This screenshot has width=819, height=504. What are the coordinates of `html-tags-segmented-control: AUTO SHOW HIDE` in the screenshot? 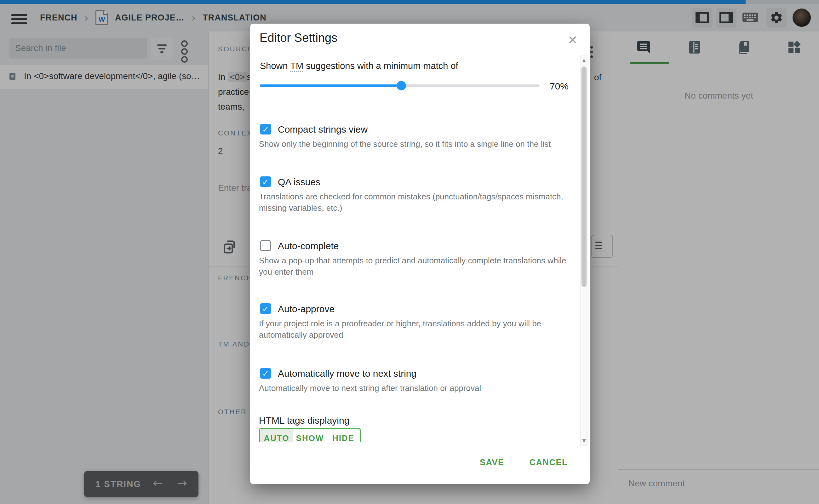 It's located at (310, 435).